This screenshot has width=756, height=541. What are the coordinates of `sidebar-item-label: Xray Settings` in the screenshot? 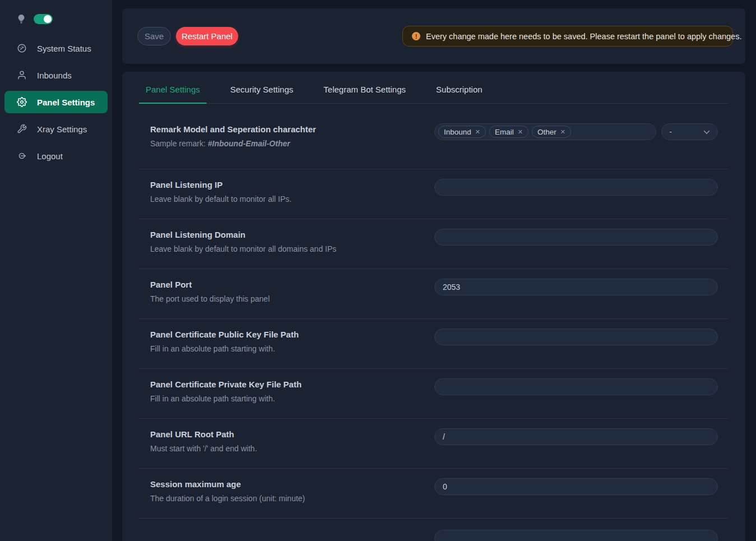 It's located at (62, 129).